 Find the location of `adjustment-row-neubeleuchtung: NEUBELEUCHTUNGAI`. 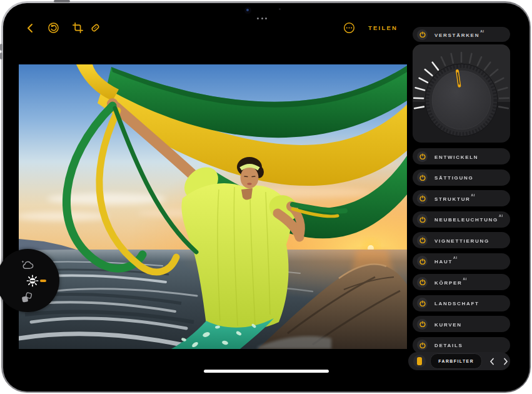

adjustment-row-neubeleuchtung: NEUBELEUCHTUNGAI is located at coordinates (461, 220).